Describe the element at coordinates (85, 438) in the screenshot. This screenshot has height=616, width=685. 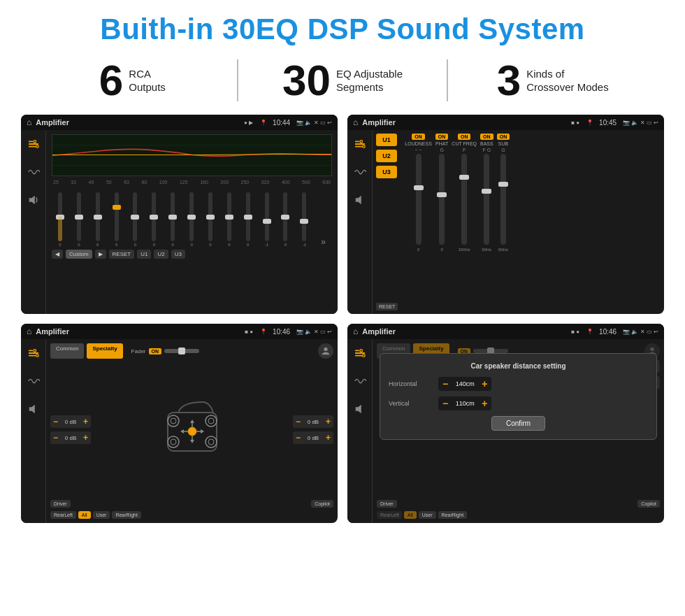
I see `fader-db-plus-1: +` at that location.